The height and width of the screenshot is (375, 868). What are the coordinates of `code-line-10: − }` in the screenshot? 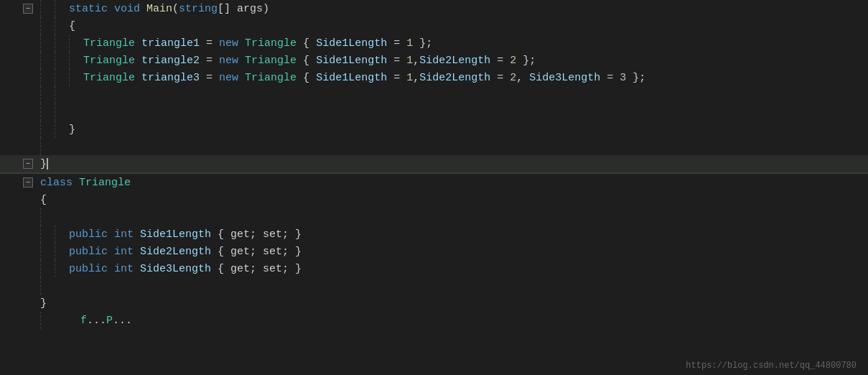 It's located at (434, 164).